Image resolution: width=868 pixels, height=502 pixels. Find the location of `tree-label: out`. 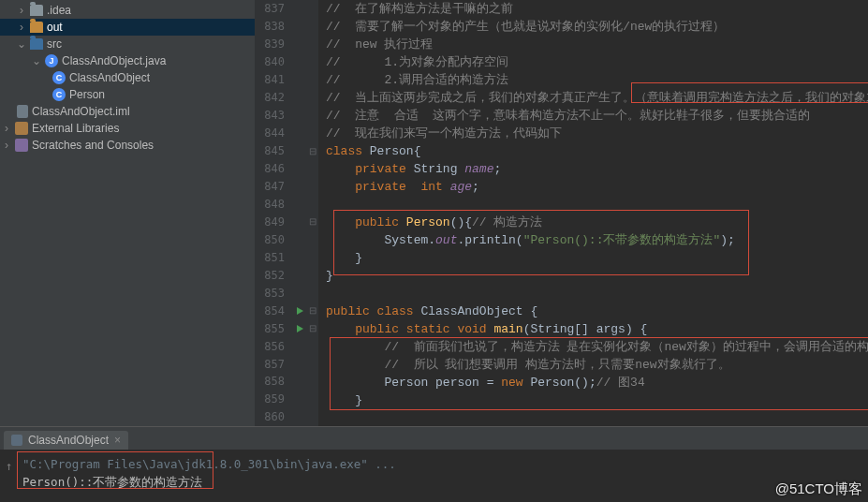

tree-label: out is located at coordinates (54, 27).